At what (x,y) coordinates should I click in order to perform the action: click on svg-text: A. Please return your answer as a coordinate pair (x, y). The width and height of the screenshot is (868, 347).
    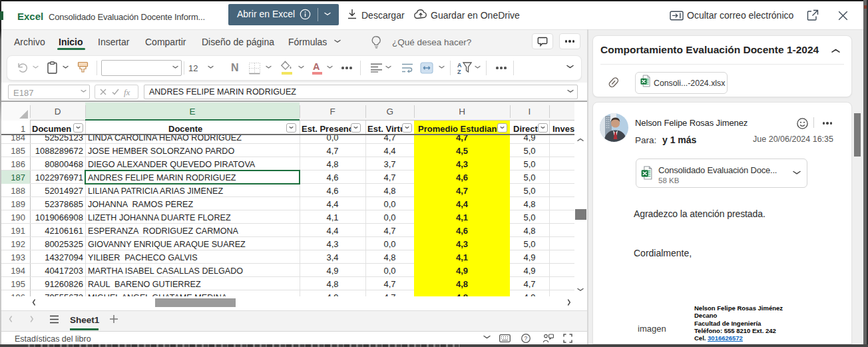
    Looking at the image, I should click on (459, 65).